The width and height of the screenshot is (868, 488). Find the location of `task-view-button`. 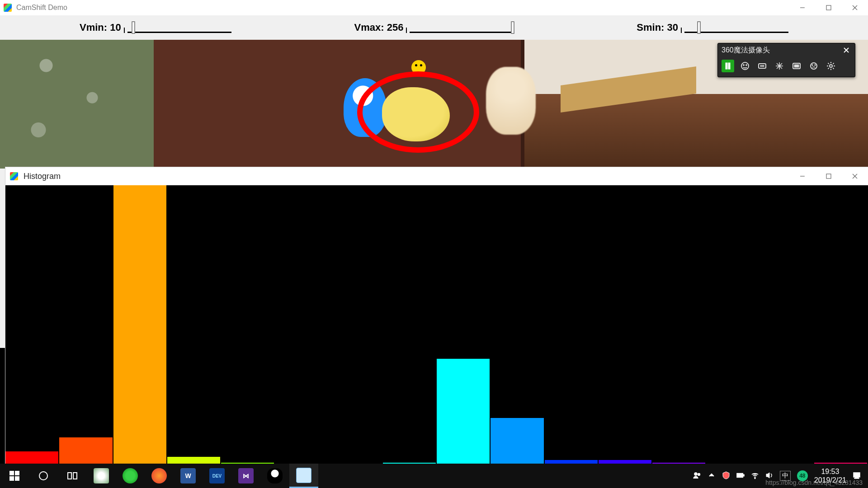

task-view-button is located at coordinates (72, 476).